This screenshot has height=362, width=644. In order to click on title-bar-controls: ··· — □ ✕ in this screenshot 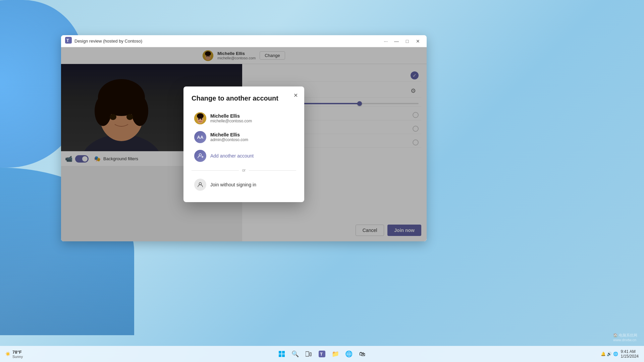, I will do `click(402, 41)`.